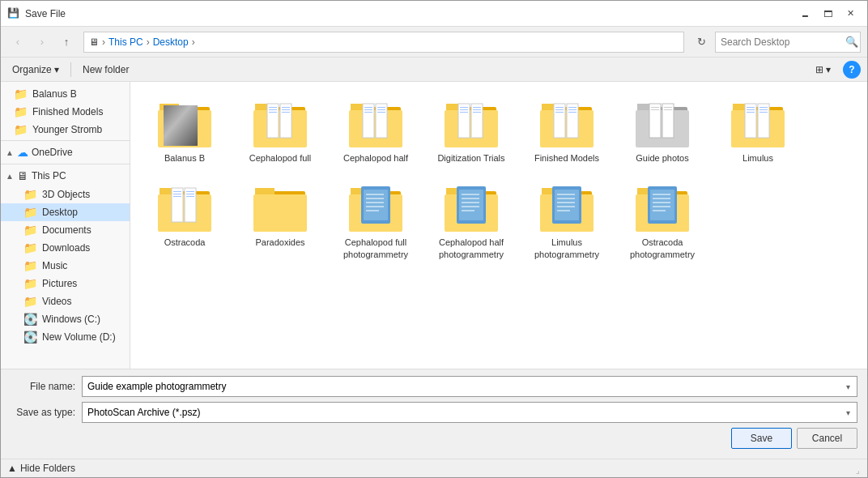  What do you see at coordinates (376, 220) in the screenshot?
I see `file-item-cephalopod-full-photo: Cephalopod full photogrammetry` at bounding box center [376, 220].